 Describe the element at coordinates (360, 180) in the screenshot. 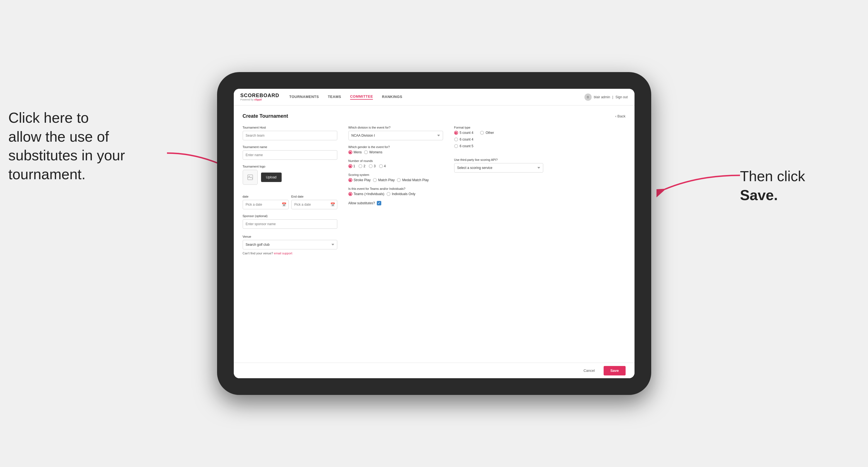

I see `scoring-stroke-option: Stroke Play` at that location.